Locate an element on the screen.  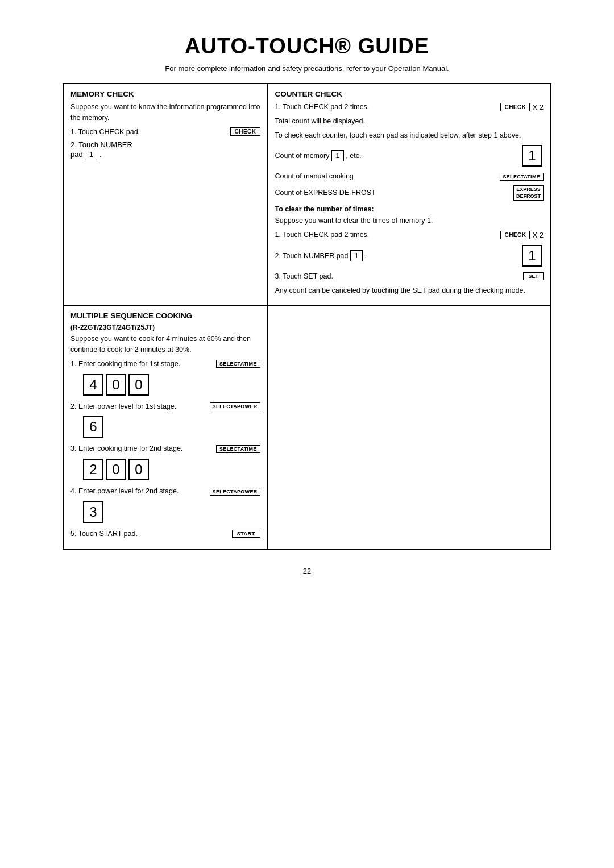
clear-step1-row: 1. Touch CHECK pad 2 times. CHECK X 2 is located at coordinates (409, 235).